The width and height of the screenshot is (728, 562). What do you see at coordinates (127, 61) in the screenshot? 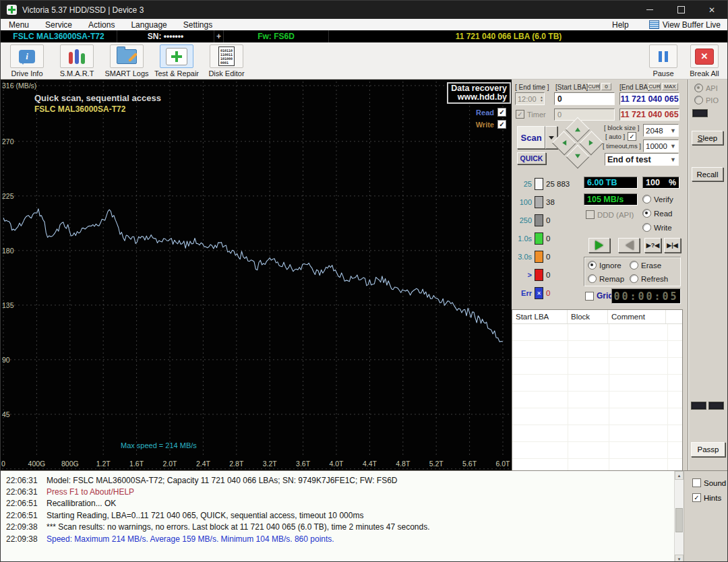
I see `smart-logs-button: SMART Logs` at bounding box center [127, 61].